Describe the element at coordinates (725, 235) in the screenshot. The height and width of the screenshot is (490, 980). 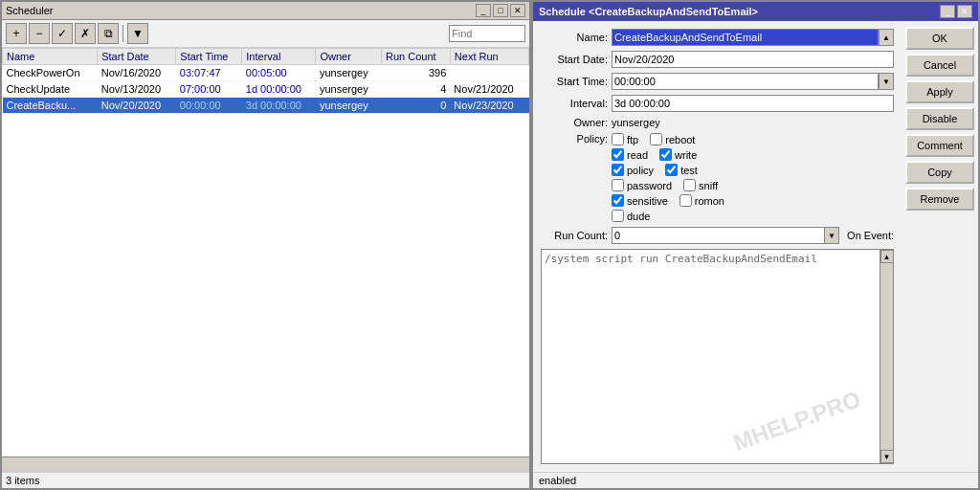
I see `run-count-input` at that location.